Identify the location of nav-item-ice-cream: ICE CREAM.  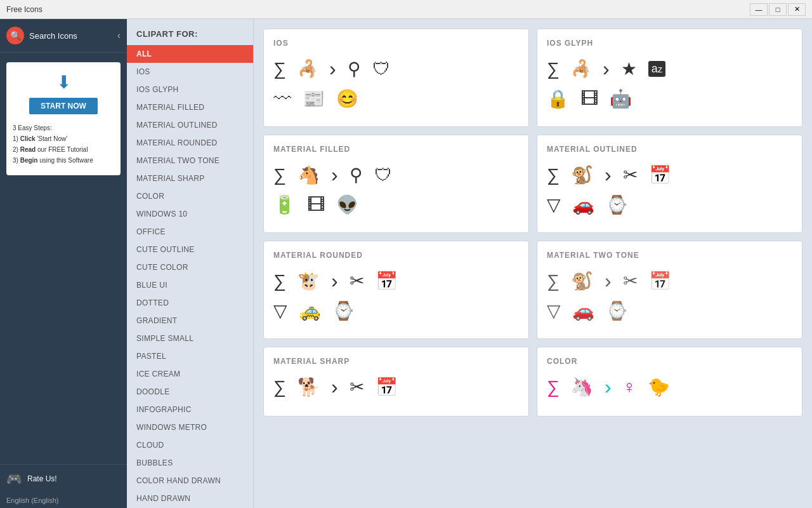
(190, 374).